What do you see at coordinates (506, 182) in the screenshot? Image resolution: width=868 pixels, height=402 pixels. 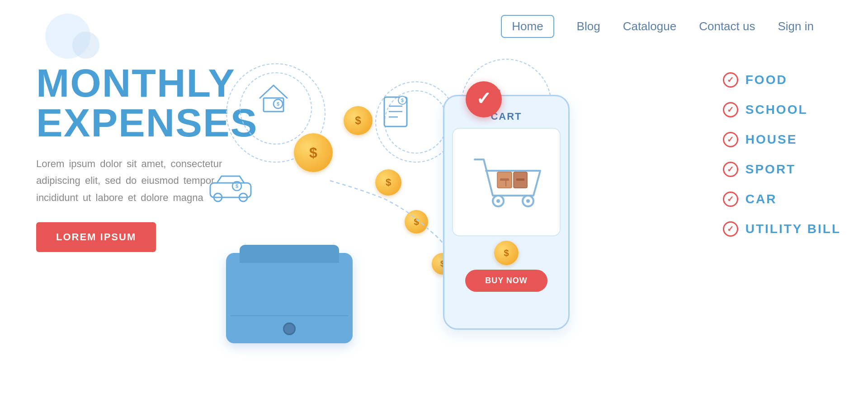 I see `cart-svg` at bounding box center [506, 182].